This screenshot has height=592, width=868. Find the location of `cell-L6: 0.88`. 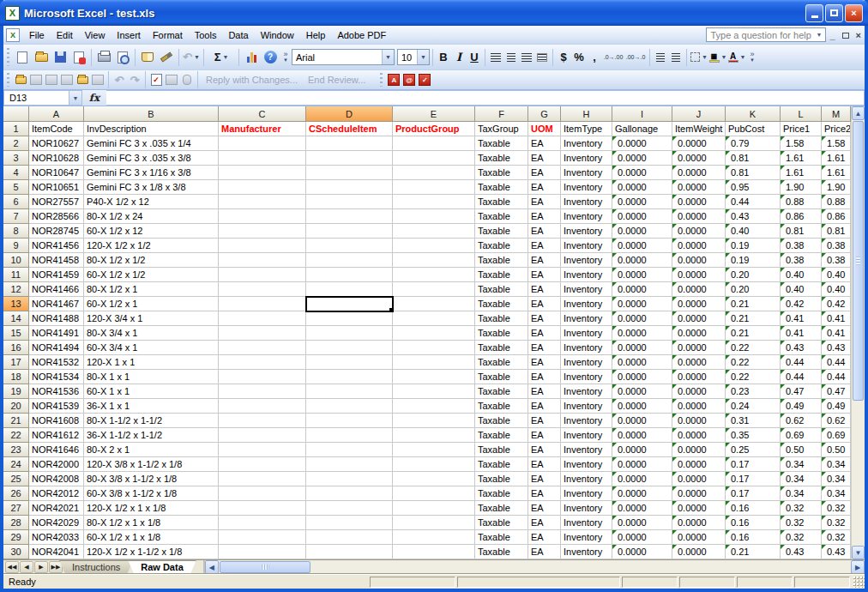

cell-L6: 0.88 is located at coordinates (801, 202).